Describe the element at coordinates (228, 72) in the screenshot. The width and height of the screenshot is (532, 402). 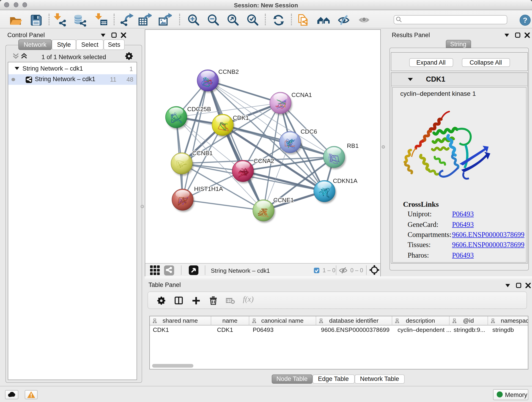
I see `svg-text: CCNB2` at that location.